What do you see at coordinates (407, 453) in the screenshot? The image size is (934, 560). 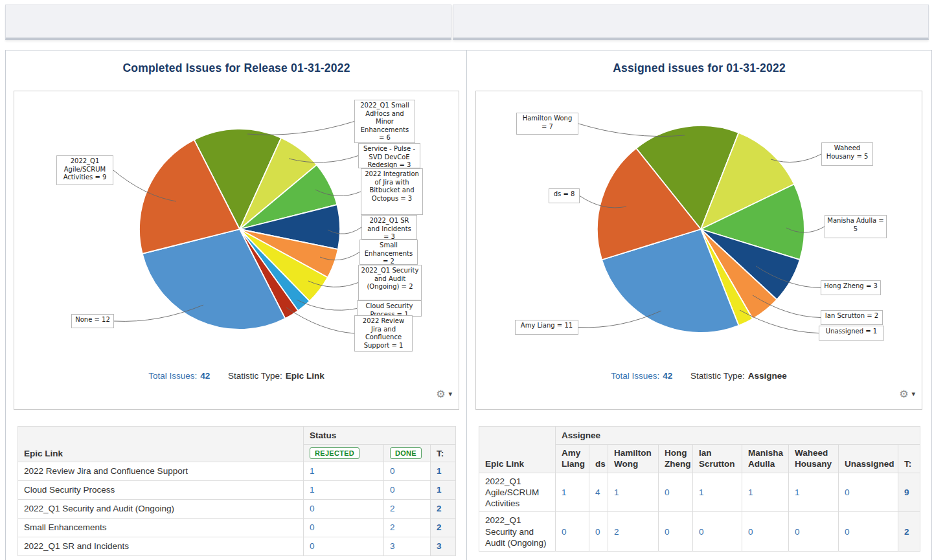 I see `status-column-header: DONE` at bounding box center [407, 453].